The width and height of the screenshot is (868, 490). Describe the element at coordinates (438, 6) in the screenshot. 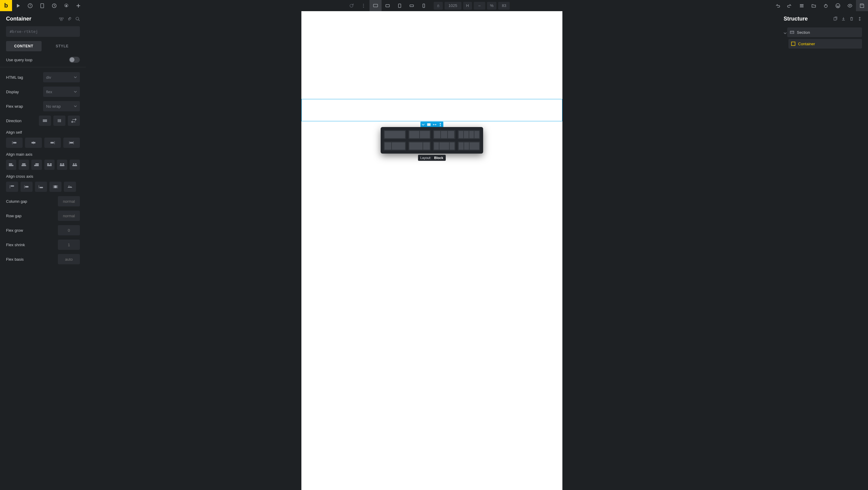

I see `lock-icon` at that location.